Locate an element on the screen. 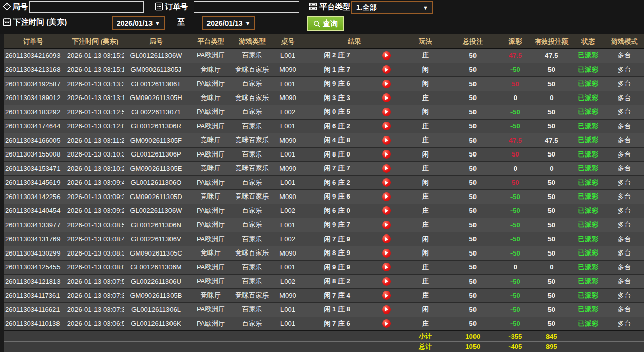  payout-cell: 0 is located at coordinates (515, 98).